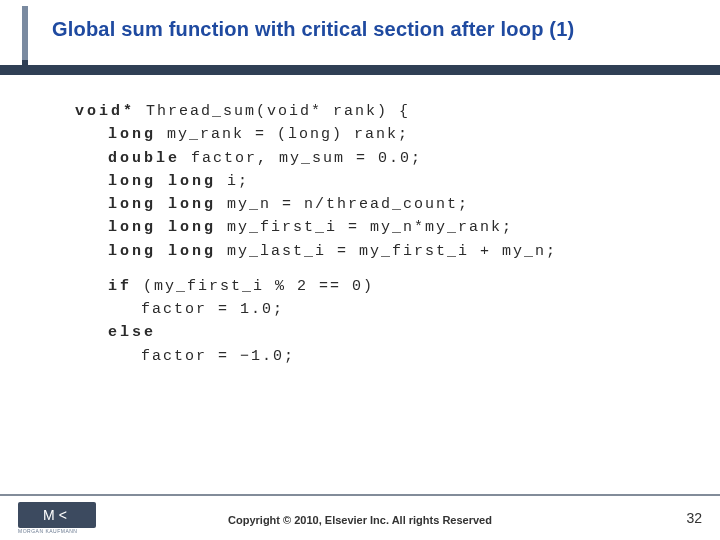  What do you see at coordinates (25, 36) in the screenshot?
I see `ornament-vertical-bar` at bounding box center [25, 36].